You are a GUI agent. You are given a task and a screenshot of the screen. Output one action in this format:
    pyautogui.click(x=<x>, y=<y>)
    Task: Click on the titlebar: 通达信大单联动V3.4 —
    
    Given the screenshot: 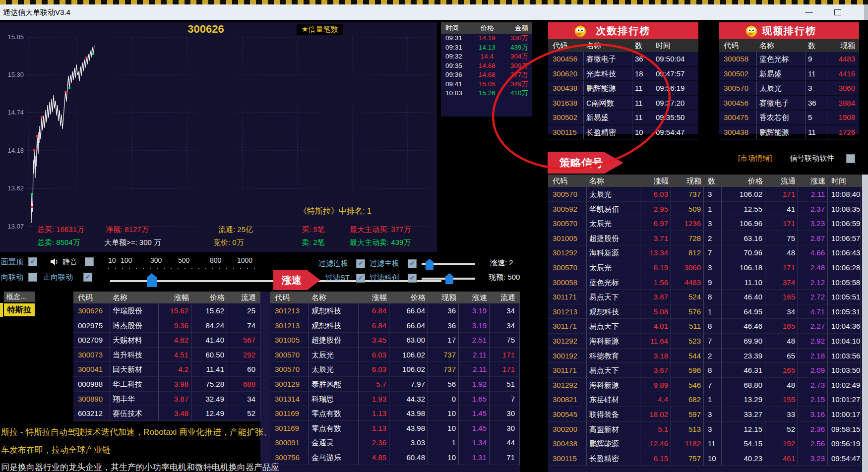 What is the action you would take?
    pyautogui.click(x=434, y=12)
    